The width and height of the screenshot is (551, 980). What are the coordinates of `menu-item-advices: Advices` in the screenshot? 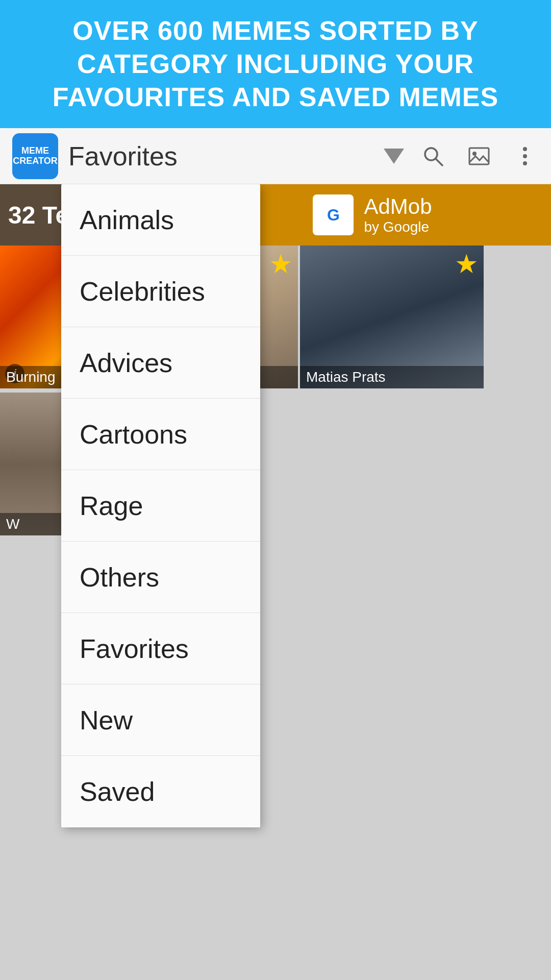 It's located at (161, 363).